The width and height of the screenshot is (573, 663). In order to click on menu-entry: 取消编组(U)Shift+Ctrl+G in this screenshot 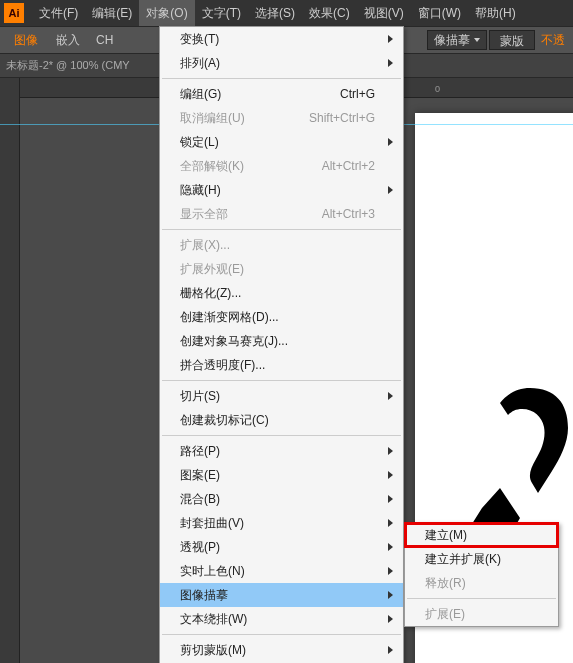, I will do `click(282, 118)`.